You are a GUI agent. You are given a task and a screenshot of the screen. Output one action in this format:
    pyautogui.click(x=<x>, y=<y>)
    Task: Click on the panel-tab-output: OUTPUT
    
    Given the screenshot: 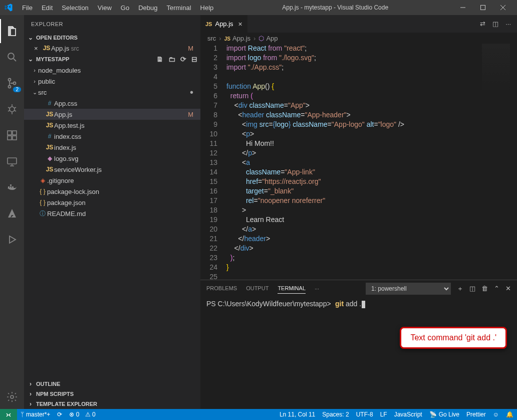 What is the action you would take?
    pyautogui.click(x=257, y=289)
    